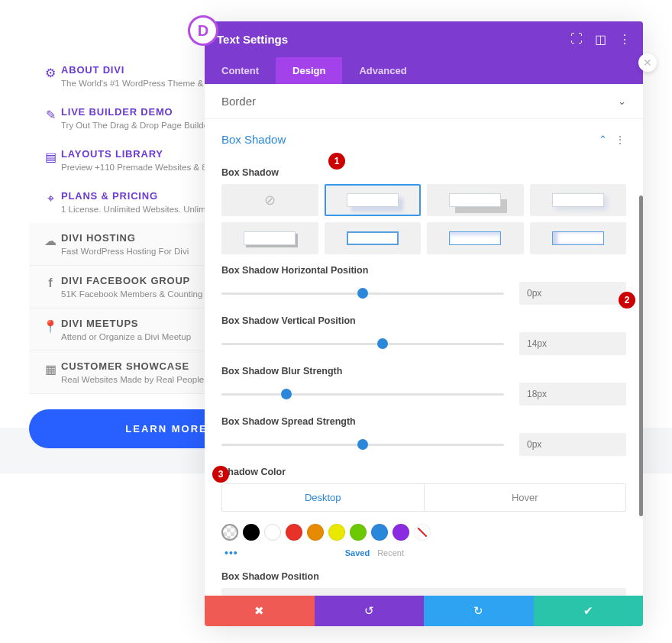 Image resolution: width=672 pixels, height=643 pixels. Describe the element at coordinates (573, 394) in the screenshot. I see `slider-blur-value: 18px` at that location.